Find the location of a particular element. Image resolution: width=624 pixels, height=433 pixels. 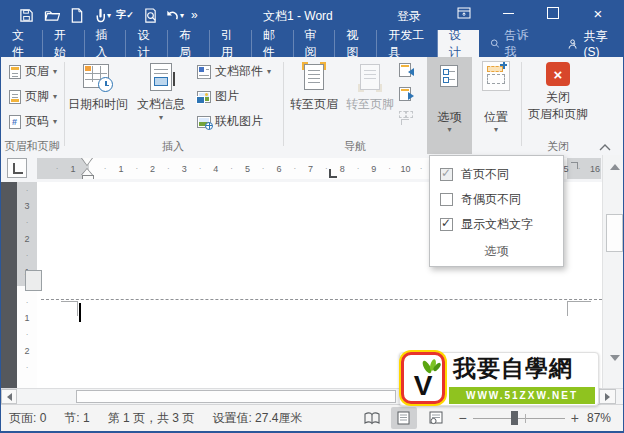

tab-developer: 开发工具 is located at coordinates (407, 44).